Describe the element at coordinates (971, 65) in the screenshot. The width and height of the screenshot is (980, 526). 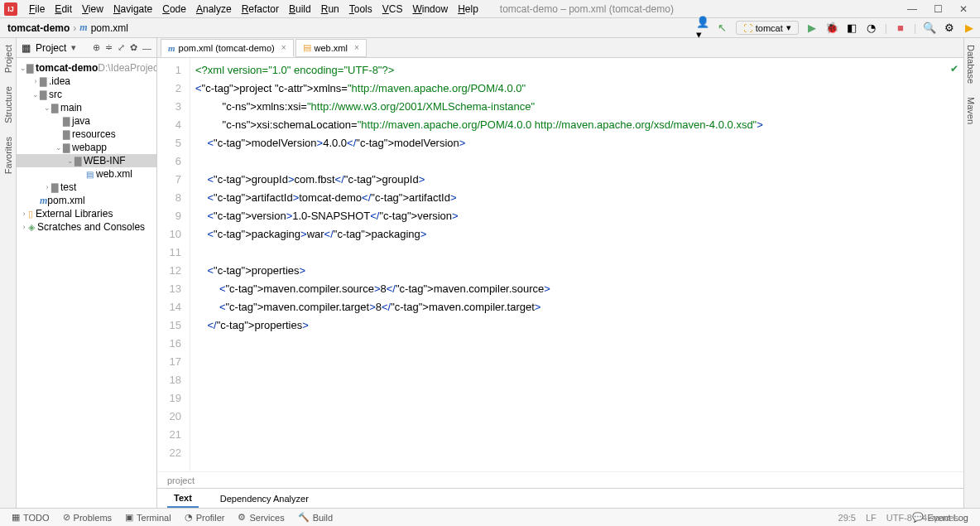
I see `tool-tab-database: Database` at that location.